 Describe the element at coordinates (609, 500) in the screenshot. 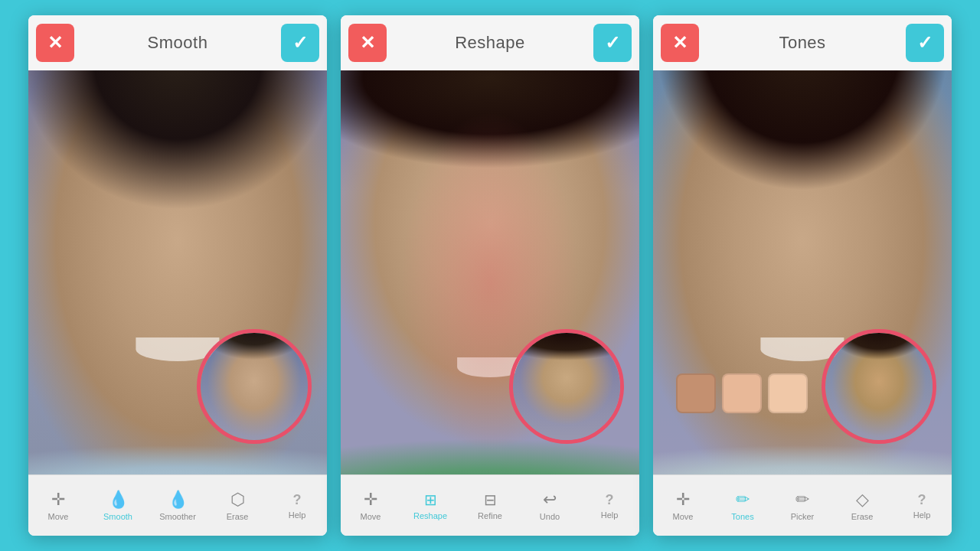

I see `reshape-help-icon: ?` at that location.